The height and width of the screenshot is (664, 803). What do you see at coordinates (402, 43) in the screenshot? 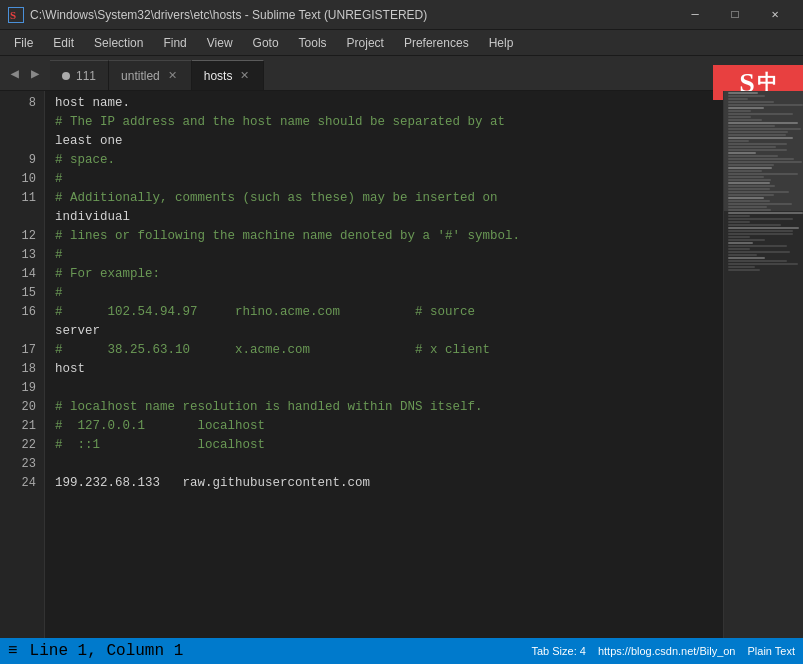
I see `menu-bar: FileEditSelectionFindViewGotoToolsProjec…` at bounding box center [402, 43].